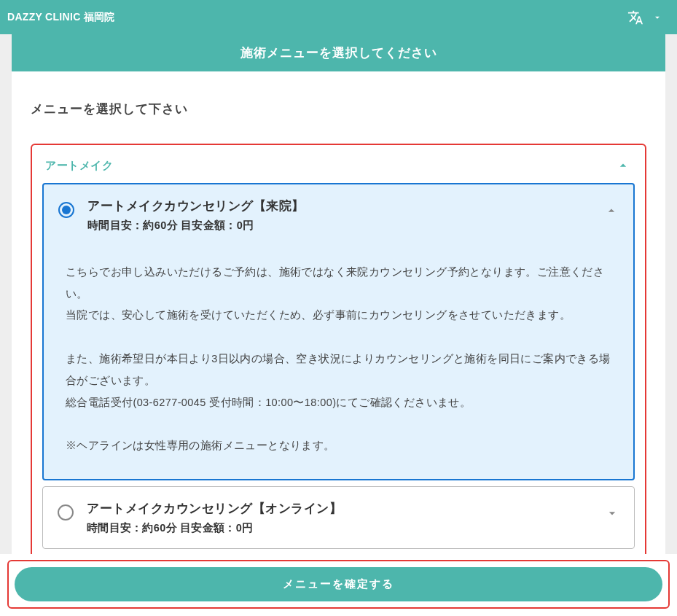  I want to click on option-title: アートメイクカウンセリング【来院】, so click(340, 206).